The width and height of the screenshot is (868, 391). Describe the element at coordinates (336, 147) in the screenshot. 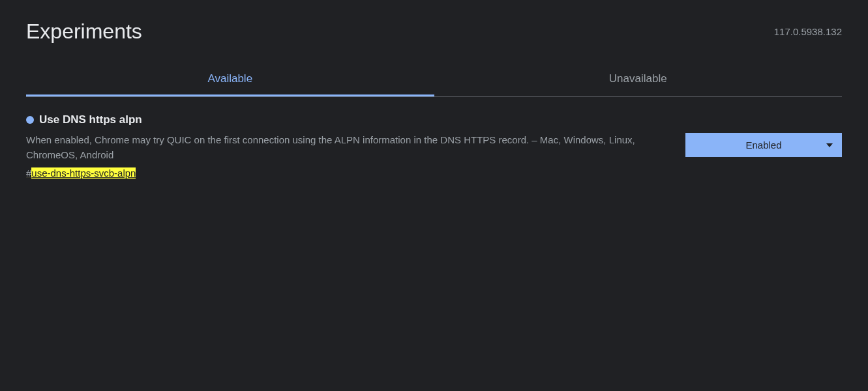

I see `flag-description: When enabled, Chrome may try QUIC on the…` at that location.